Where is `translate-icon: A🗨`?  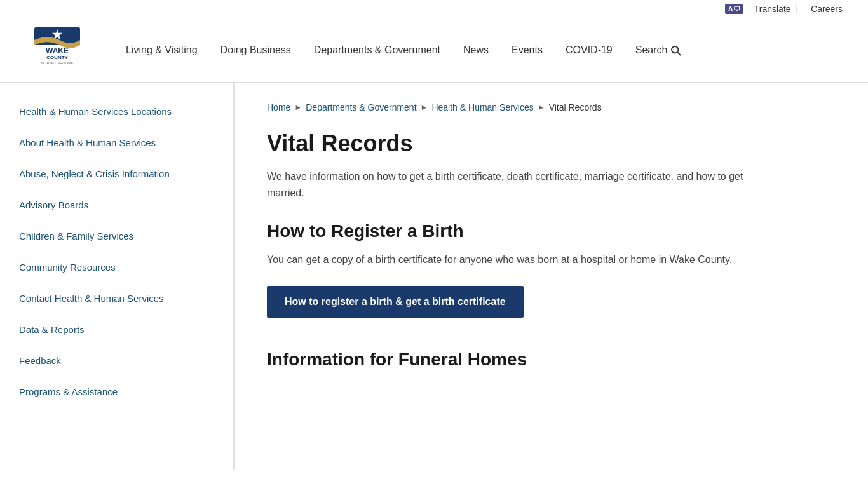
translate-icon: A🗨 is located at coordinates (735, 9).